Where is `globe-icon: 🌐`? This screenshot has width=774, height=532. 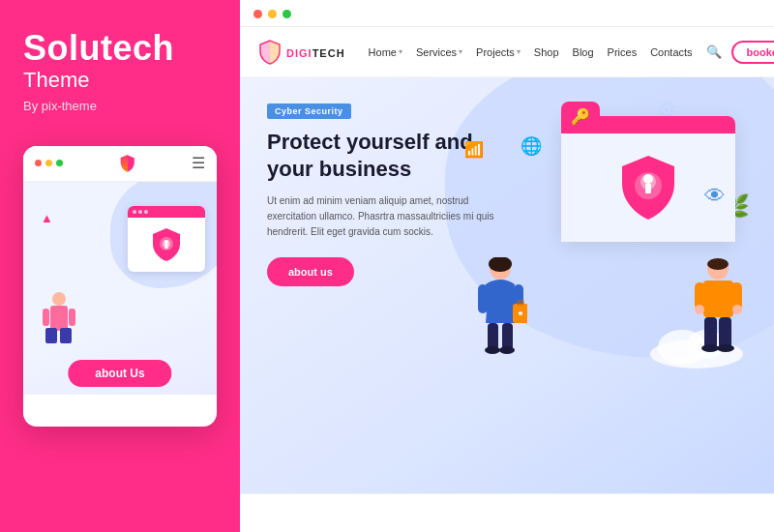
globe-icon: 🌐 is located at coordinates (531, 146).